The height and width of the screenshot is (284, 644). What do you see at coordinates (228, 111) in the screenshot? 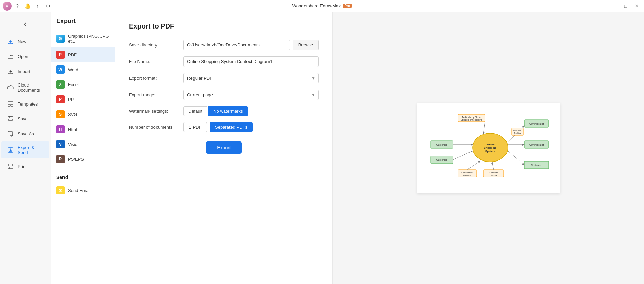
I see `watermark-no-btn: No watermarks` at bounding box center [228, 111].